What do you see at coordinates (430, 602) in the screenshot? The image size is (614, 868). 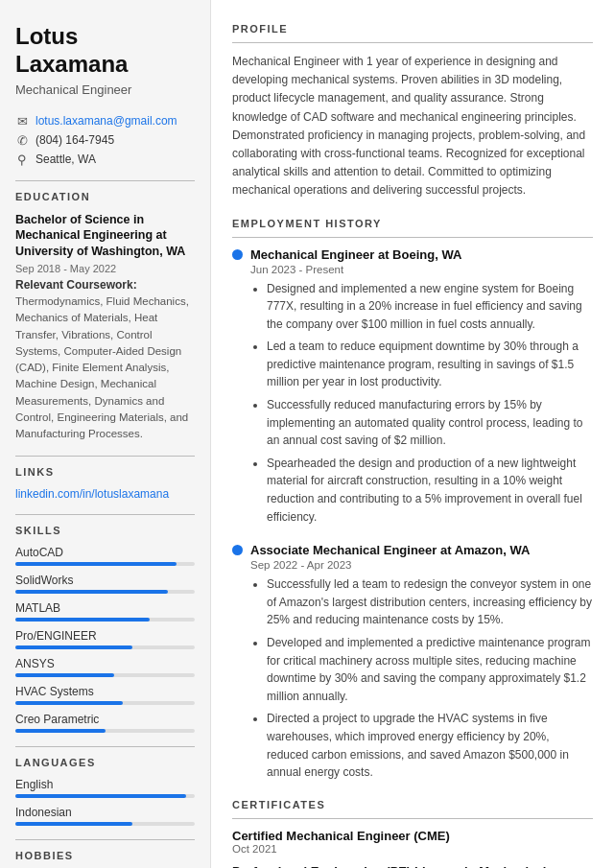 I see `job-bullet: Successfully led a team to redesign the …` at bounding box center [430, 602].